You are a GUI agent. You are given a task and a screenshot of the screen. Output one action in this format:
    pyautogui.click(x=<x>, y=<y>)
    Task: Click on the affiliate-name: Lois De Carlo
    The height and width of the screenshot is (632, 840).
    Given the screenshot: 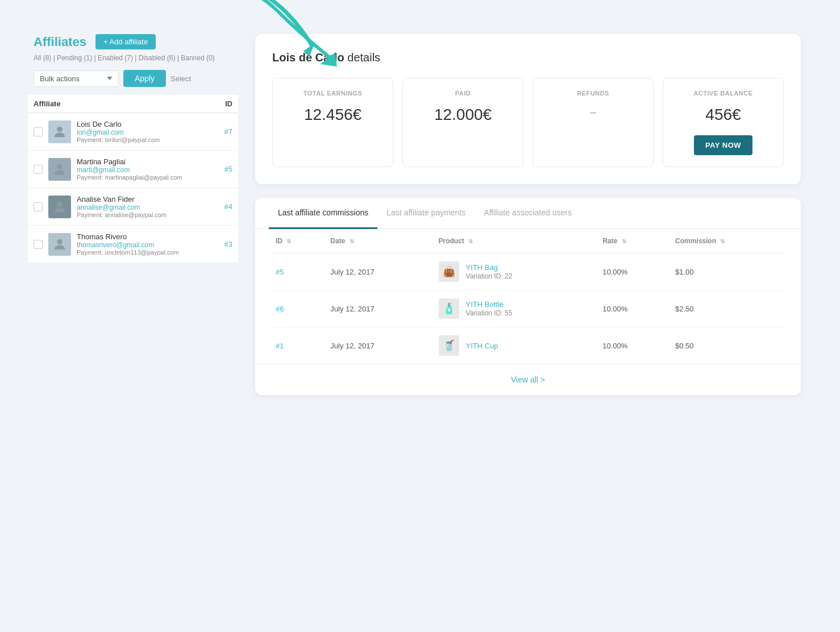 What is the action you would take?
    pyautogui.click(x=148, y=124)
    